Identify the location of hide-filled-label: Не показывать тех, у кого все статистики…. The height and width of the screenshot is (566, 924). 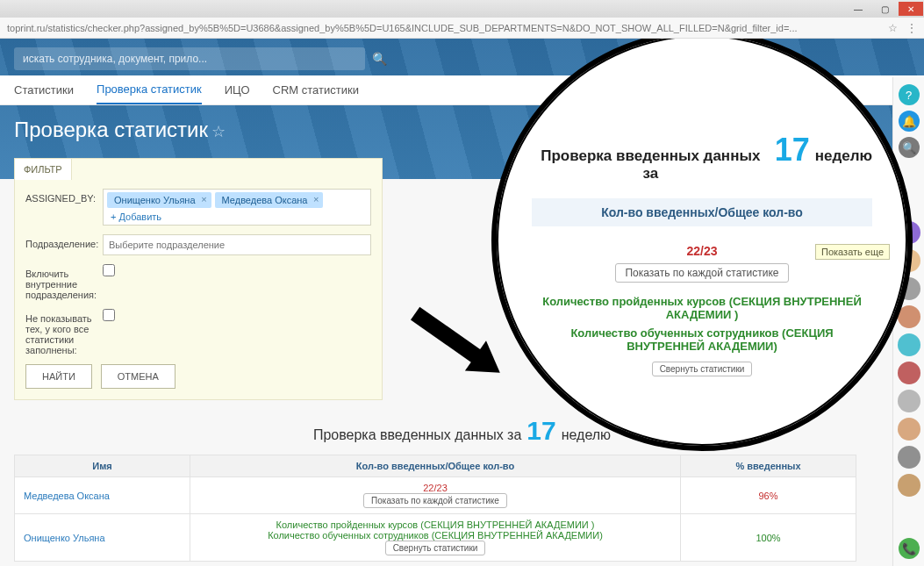
(61, 332).